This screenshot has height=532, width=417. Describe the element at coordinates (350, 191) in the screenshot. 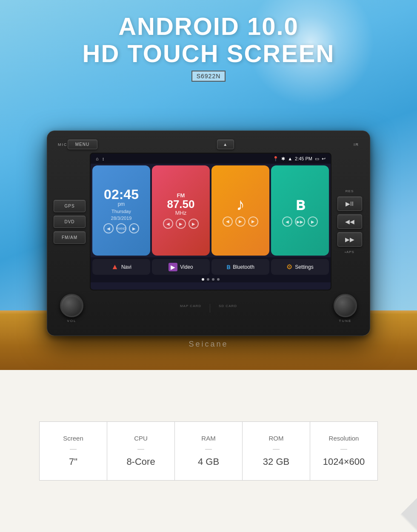

I see `res-label: RES` at that location.